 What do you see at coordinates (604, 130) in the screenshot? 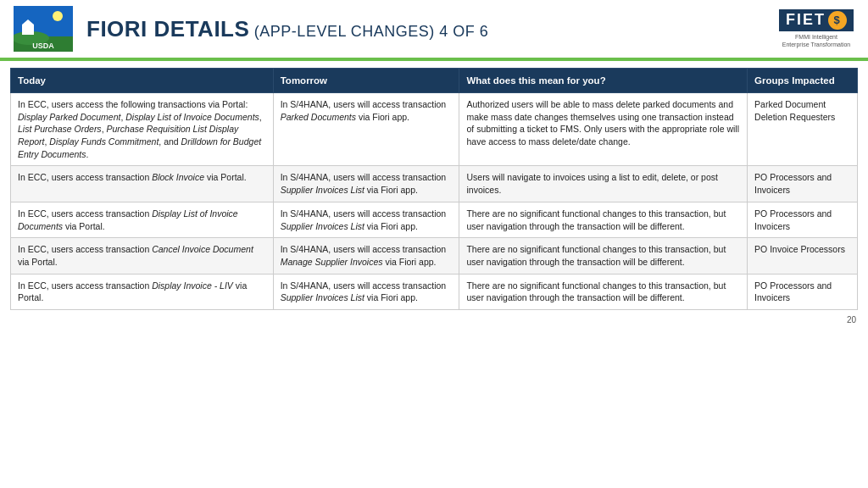
I see `row1-meaning: Authorized users will be able to mass de…` at bounding box center [604, 130].